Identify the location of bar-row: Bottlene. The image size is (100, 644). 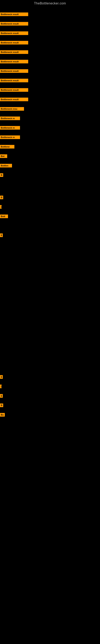
(7, 147).